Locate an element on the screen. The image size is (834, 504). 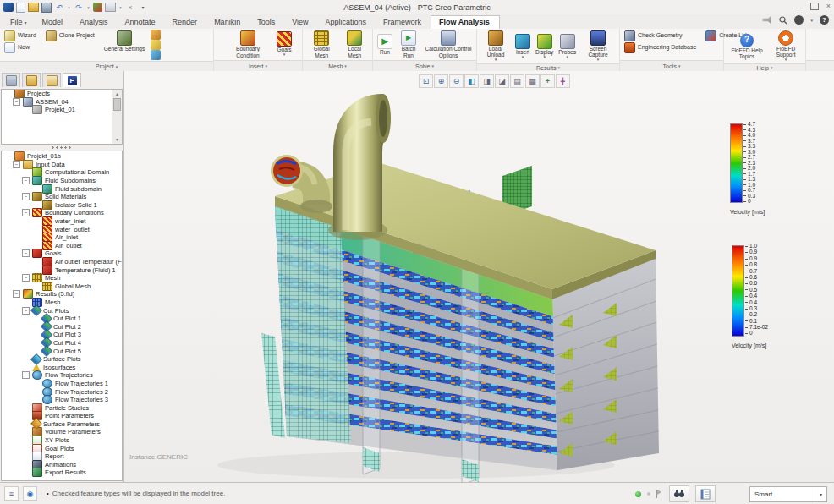
command-search-icon is located at coordinates (798, 20).